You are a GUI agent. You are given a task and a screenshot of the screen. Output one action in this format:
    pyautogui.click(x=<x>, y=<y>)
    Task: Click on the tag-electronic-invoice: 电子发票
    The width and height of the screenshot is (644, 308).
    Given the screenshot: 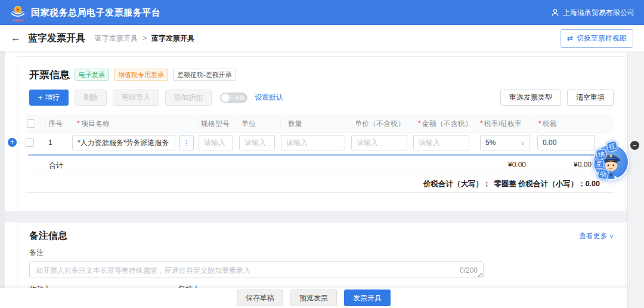 What is the action you would take?
    pyautogui.click(x=92, y=75)
    